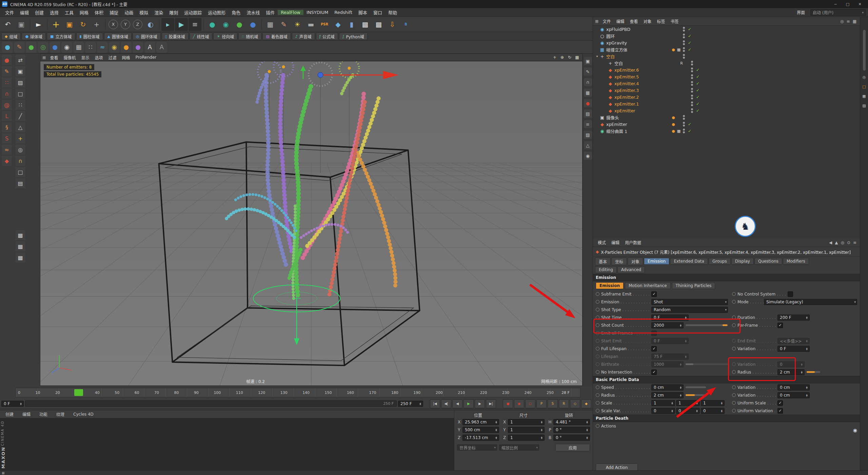 This screenshot has height=475, width=868. I want to click on record-options-button: ○, so click(530, 404).